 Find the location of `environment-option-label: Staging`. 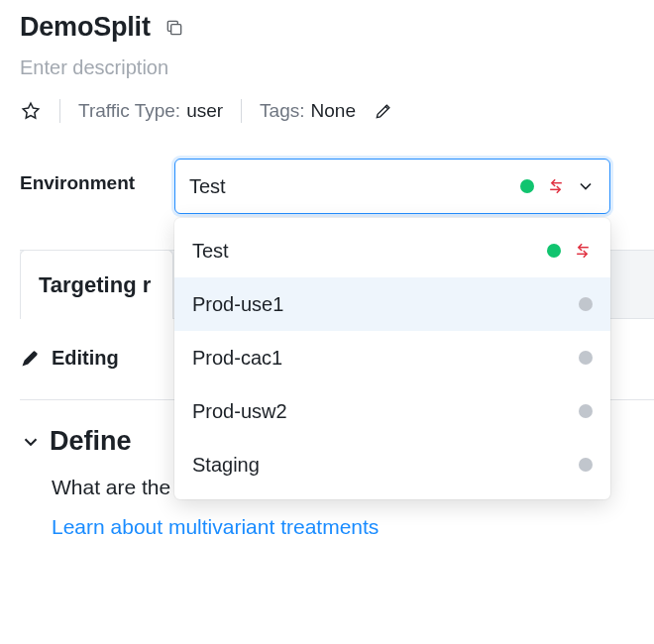

environment-option-label: Staging is located at coordinates (382, 466).